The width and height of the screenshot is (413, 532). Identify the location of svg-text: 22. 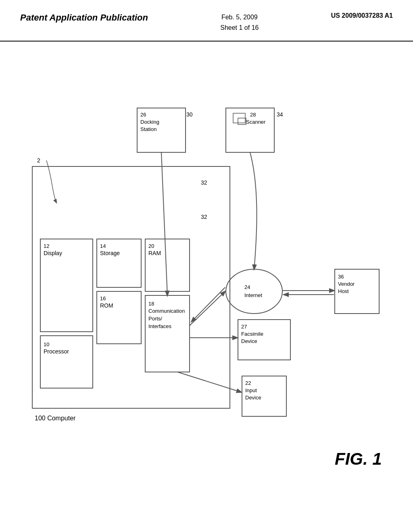
(248, 383).